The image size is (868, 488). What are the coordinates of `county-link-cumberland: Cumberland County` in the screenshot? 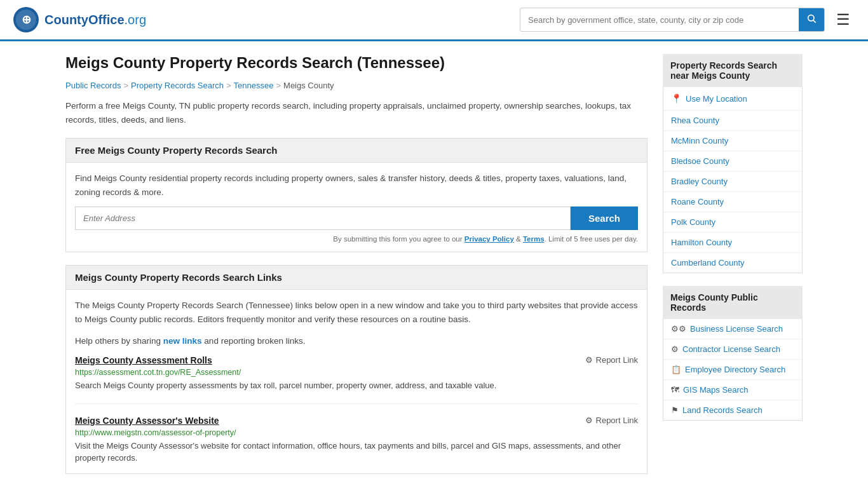 It's located at (708, 263).